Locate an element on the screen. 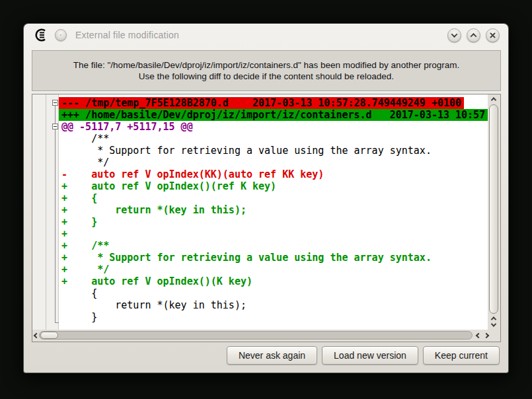 This screenshot has height=399, width=532. message-line-2: Use the following diff to decide if the … is located at coordinates (266, 77).